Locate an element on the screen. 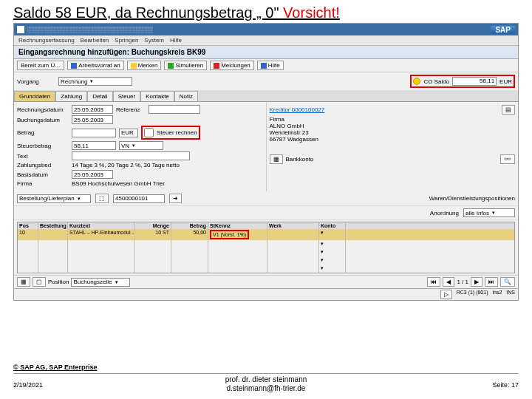 The width and height of the screenshot is (532, 399). lbl: Text is located at coordinates (43, 157).